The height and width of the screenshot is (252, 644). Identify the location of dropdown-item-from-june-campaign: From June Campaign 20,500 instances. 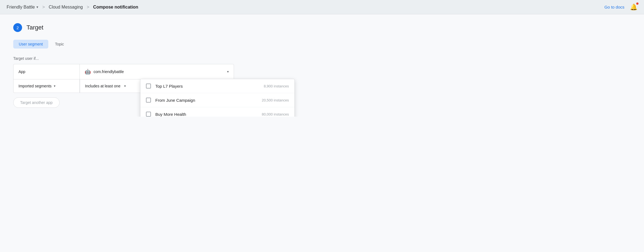
(217, 100).